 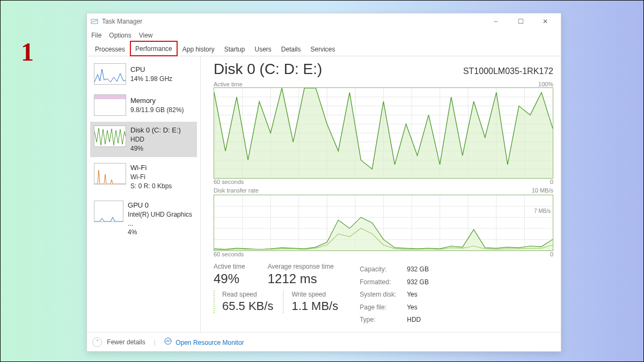 What do you see at coordinates (301, 279) in the screenshot?
I see `stat-avg-resp-value: 1212 ms` at bounding box center [301, 279].